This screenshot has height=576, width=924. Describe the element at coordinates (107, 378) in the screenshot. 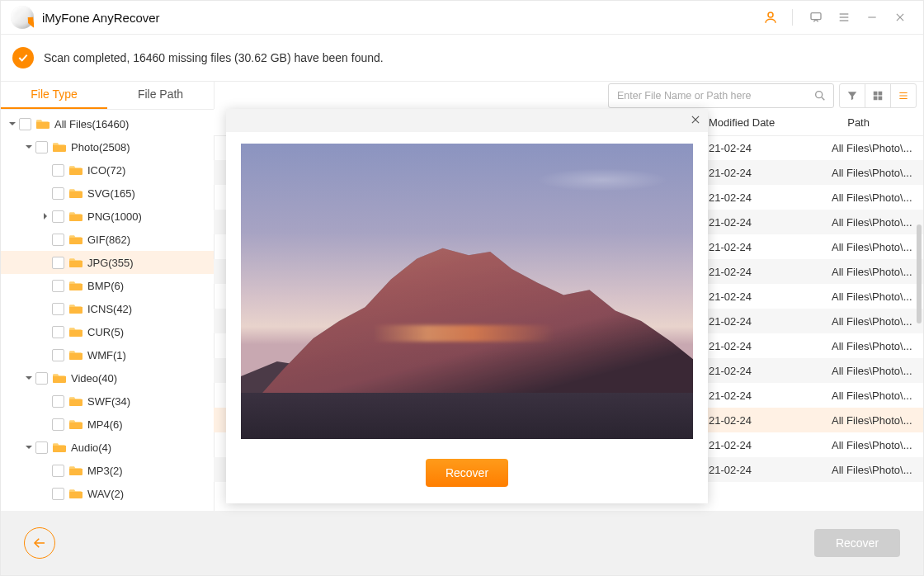

I see `tree-node: Video(40)` at that location.